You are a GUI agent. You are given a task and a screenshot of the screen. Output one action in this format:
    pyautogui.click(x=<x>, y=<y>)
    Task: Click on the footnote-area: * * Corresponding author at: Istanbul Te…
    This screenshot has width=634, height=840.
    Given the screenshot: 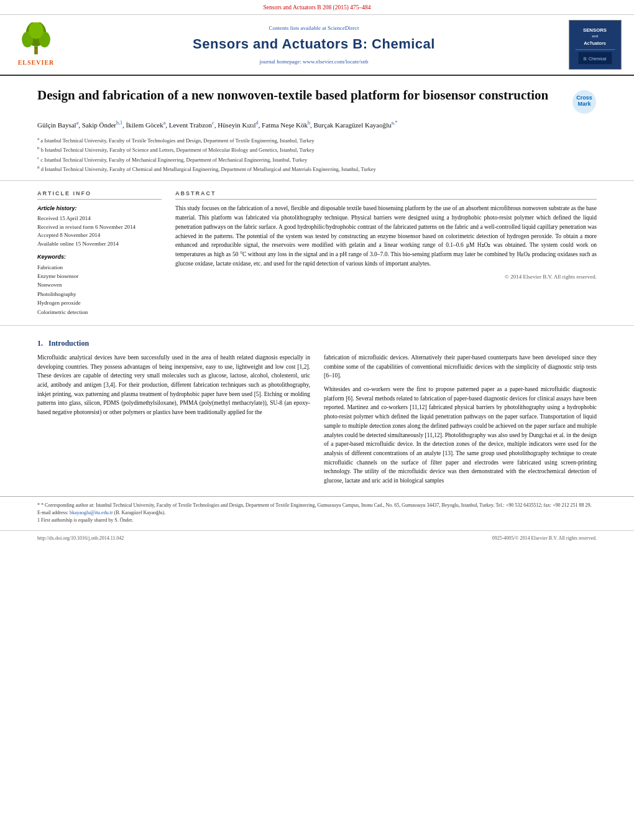 What is the action you would take?
    pyautogui.click(x=317, y=510)
    